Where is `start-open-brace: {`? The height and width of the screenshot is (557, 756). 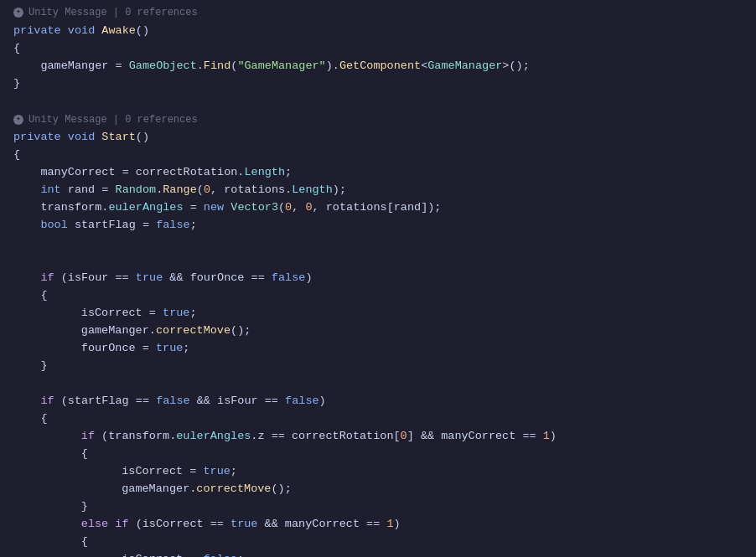
start-open-brace: { is located at coordinates (378, 156).